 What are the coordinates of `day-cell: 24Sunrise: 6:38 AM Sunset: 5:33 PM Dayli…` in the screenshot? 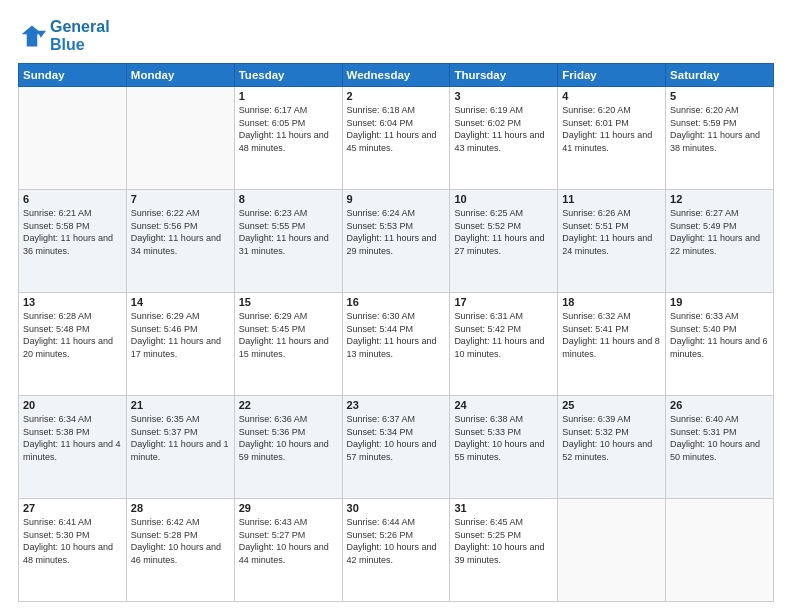 It's located at (504, 448).